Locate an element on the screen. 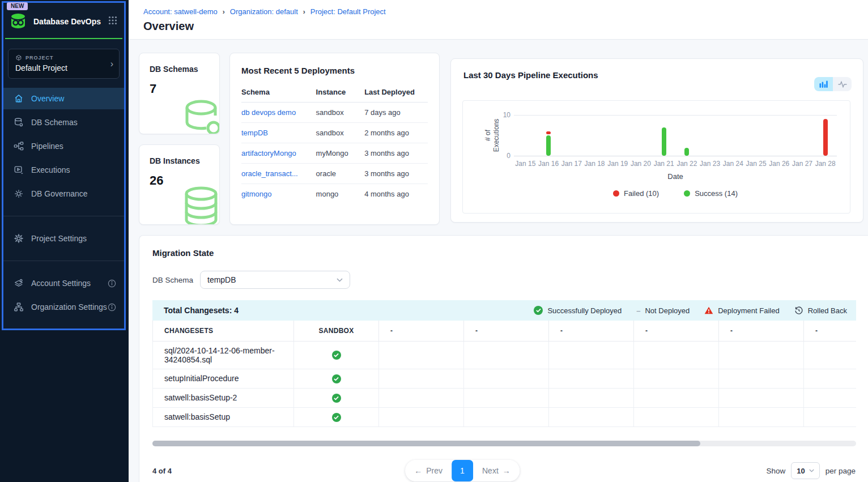 Image resolution: width=868 pixels, height=482 pixels. recent-deployments-card: Most Recent 5 Deployments Schema Instanc… is located at coordinates (334, 139).